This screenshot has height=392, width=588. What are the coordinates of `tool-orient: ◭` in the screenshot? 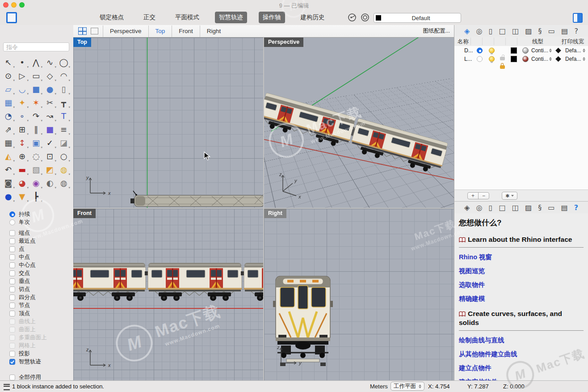 It's located at (8, 156).